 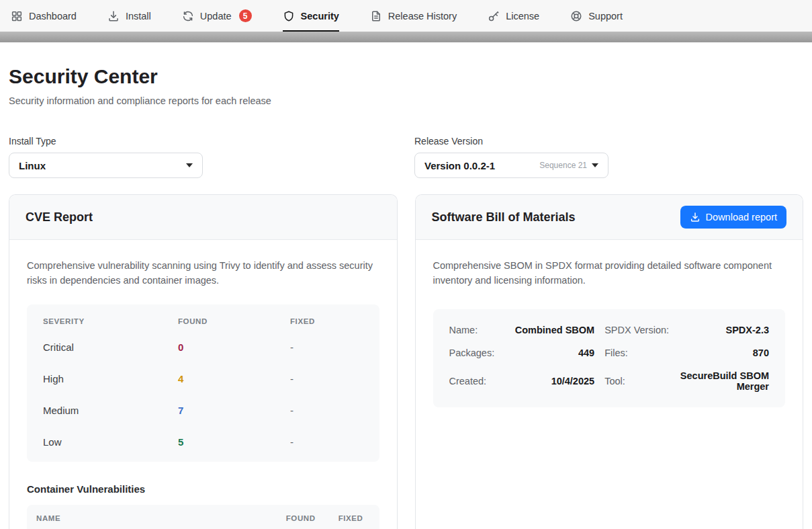 I want to click on life-buoy-icon, so click(x=576, y=16).